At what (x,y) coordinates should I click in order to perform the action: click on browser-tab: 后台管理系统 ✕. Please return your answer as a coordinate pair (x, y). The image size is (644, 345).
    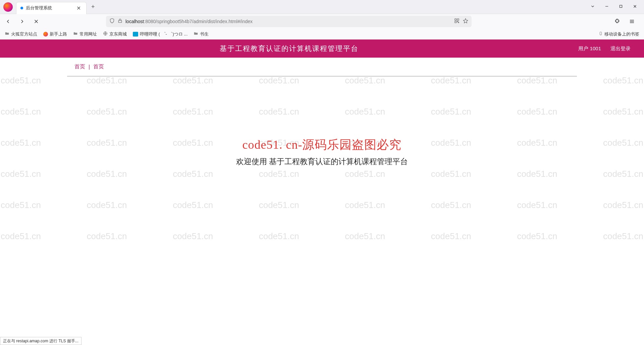
    Looking at the image, I should click on (51, 8).